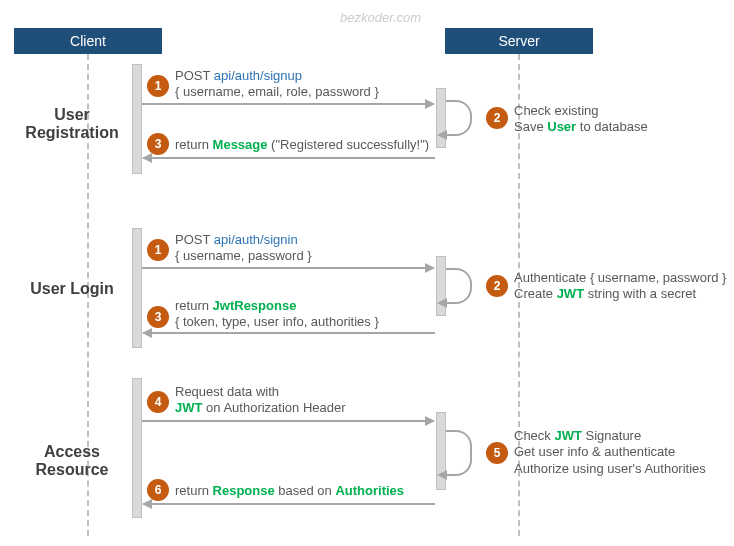 The image size is (734, 546). I want to click on step-badge-3b: 3, so click(158, 317).